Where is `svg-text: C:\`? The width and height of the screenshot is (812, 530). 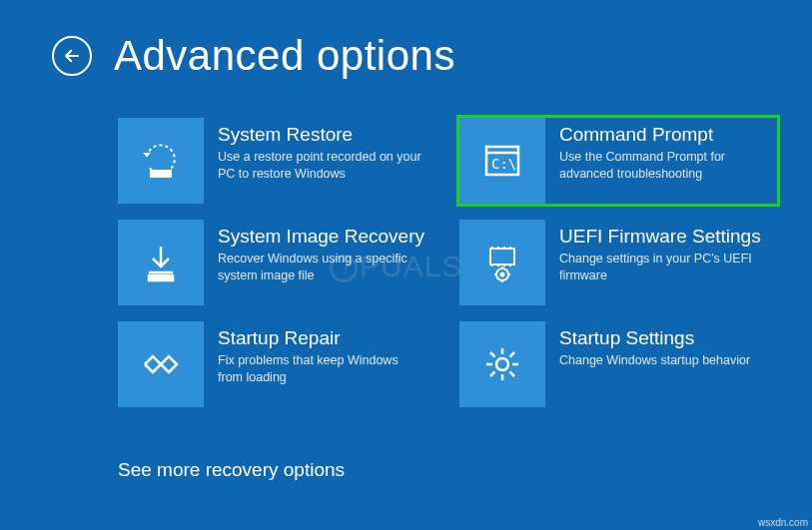
svg-text: C:\ is located at coordinates (503, 164).